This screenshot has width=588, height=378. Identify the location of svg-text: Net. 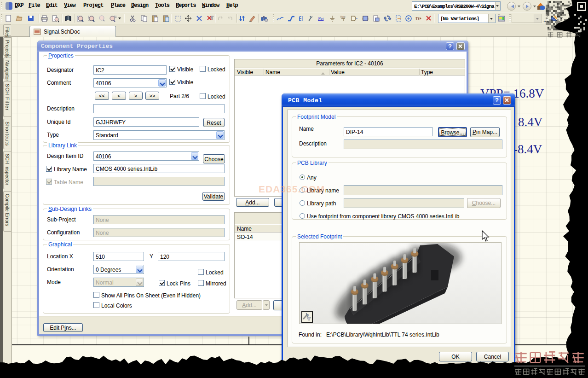
(321, 18).